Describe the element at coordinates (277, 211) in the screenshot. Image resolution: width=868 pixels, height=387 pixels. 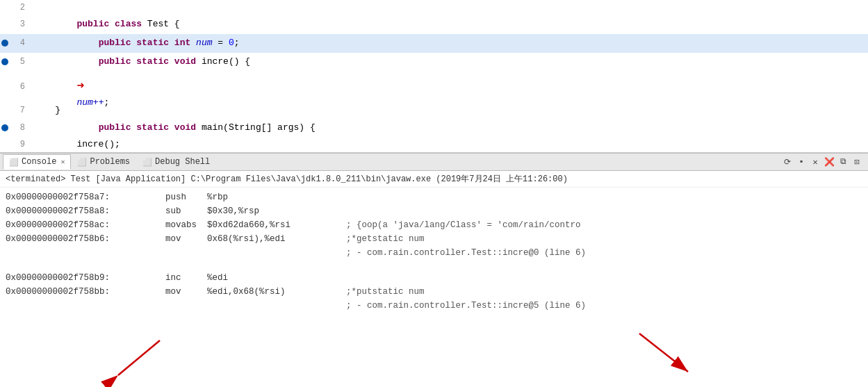
I see `asm-operand-2: $0x30,%rsp` at that location.